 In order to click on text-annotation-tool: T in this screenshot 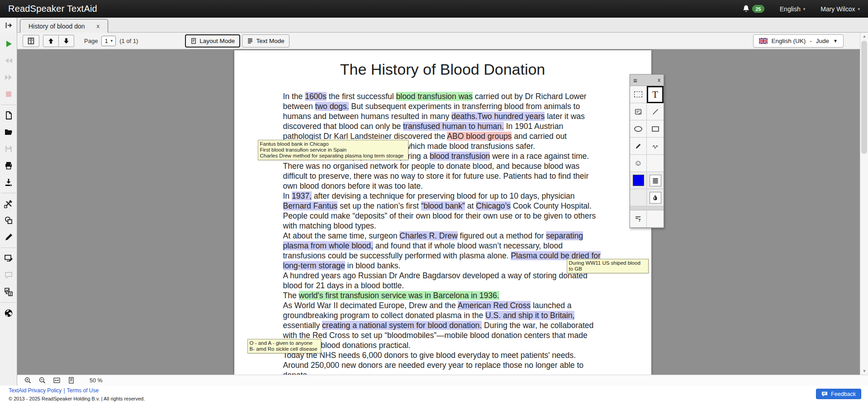, I will do `click(655, 95)`.